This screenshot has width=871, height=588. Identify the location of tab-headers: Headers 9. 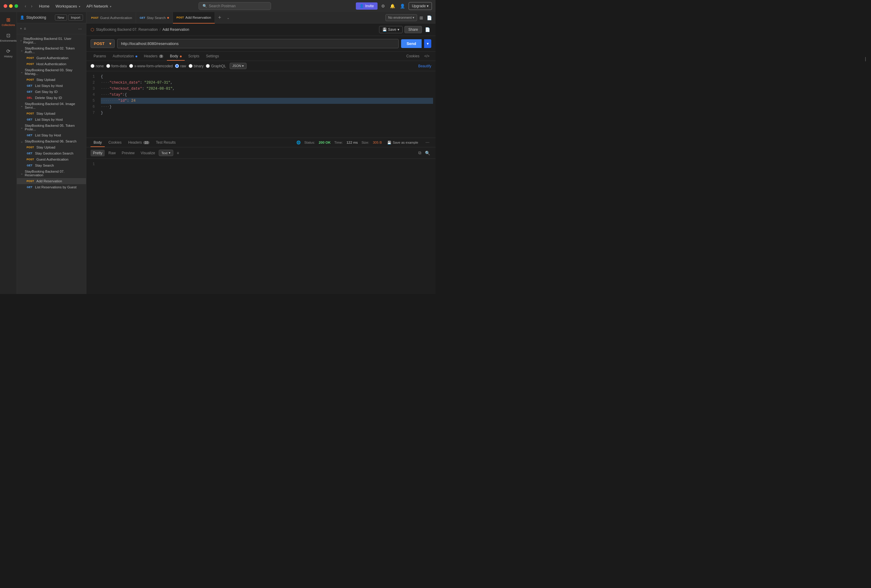
(154, 56).